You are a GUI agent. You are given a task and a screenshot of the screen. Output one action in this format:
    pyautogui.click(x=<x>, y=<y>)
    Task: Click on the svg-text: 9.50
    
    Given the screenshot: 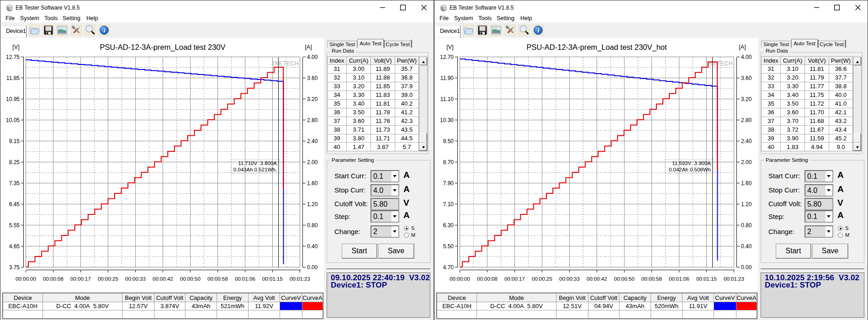 What is the action you would take?
    pyautogui.click(x=449, y=141)
    